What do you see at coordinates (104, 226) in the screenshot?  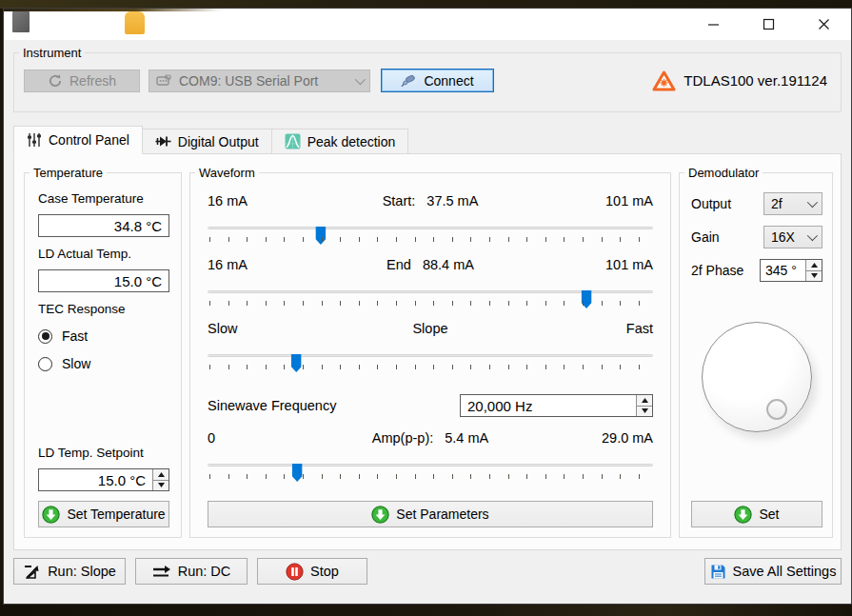 I see `case-temperature-field: 34.8 °C` at bounding box center [104, 226].